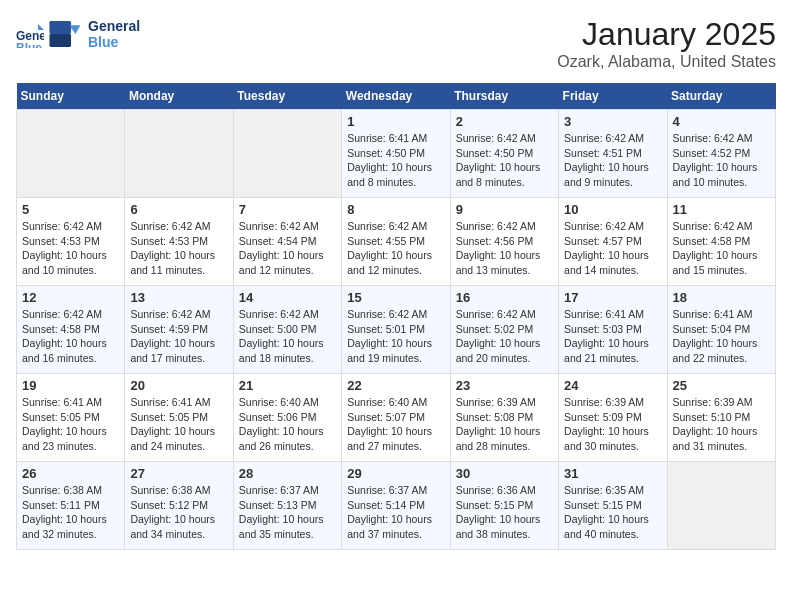 The height and width of the screenshot is (612, 792). Describe the element at coordinates (504, 122) in the screenshot. I see `day-number: 2` at that location.